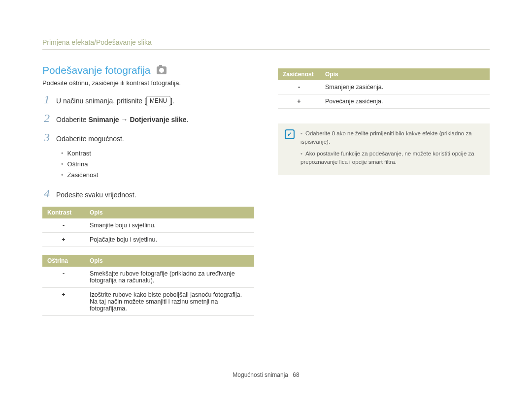 This screenshot has width=532, height=401. I want to click on table-zasicenost: Zasićenost Opis - Smanjenje zasićenja. +…, so click(384, 89).